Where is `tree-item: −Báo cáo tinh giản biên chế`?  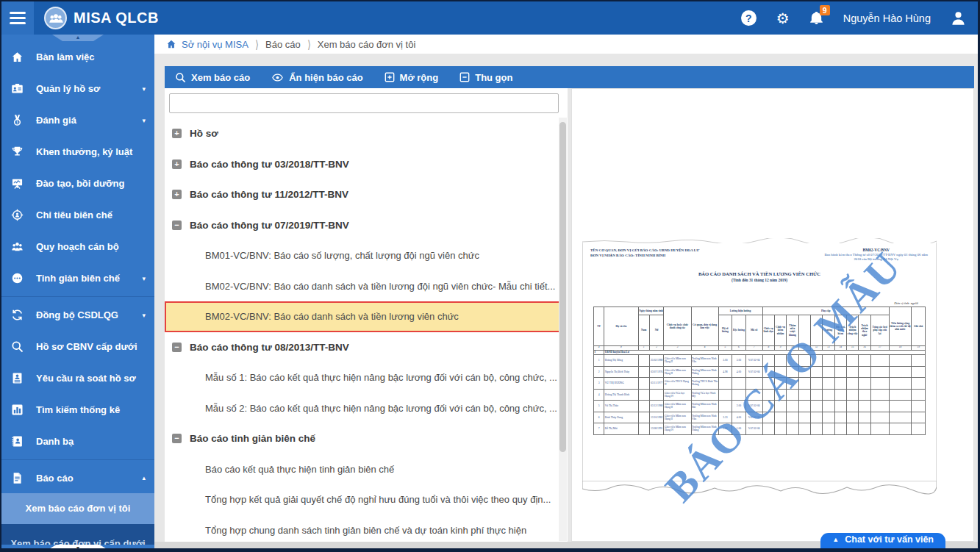
tree-item: −Báo cáo tinh giản biên chế is located at coordinates (366, 439).